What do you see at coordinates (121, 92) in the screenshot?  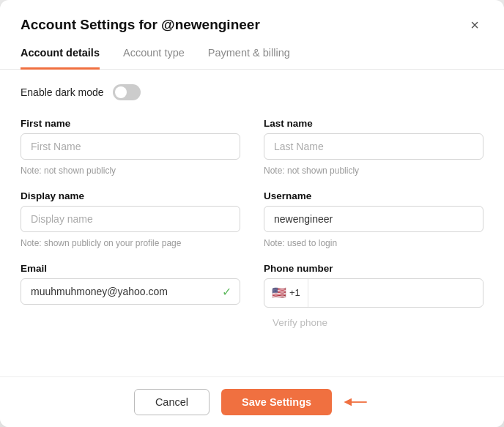 I see `toggle-knob` at bounding box center [121, 92].